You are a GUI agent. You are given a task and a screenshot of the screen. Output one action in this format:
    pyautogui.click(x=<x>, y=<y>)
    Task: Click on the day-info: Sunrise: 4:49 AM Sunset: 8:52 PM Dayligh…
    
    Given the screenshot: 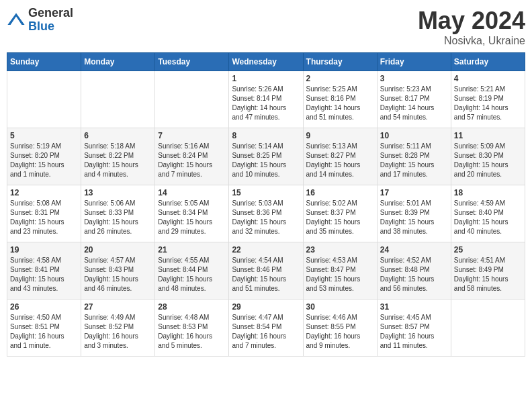 What is the action you would take?
    pyautogui.click(x=118, y=332)
    